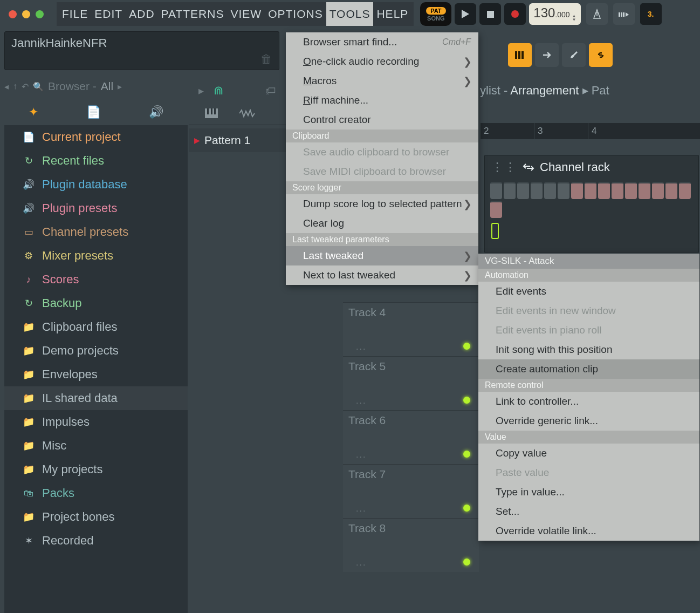 The height and width of the screenshot is (613, 700). Describe the element at coordinates (96, 374) in the screenshot. I see `browser-item: 📁Envelopes` at that location.